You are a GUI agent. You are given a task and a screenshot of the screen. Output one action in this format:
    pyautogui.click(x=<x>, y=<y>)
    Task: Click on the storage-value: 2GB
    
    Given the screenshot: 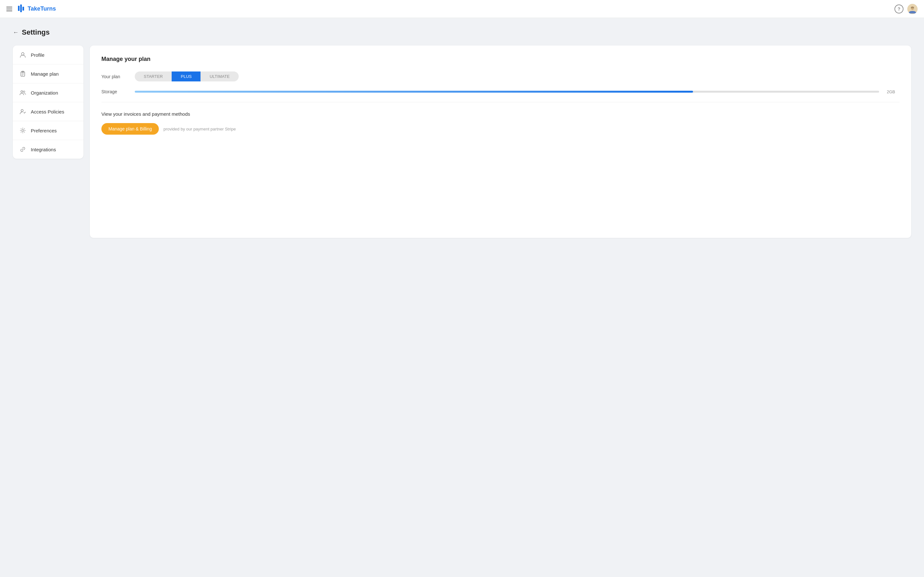 What is the action you would take?
    pyautogui.click(x=893, y=92)
    